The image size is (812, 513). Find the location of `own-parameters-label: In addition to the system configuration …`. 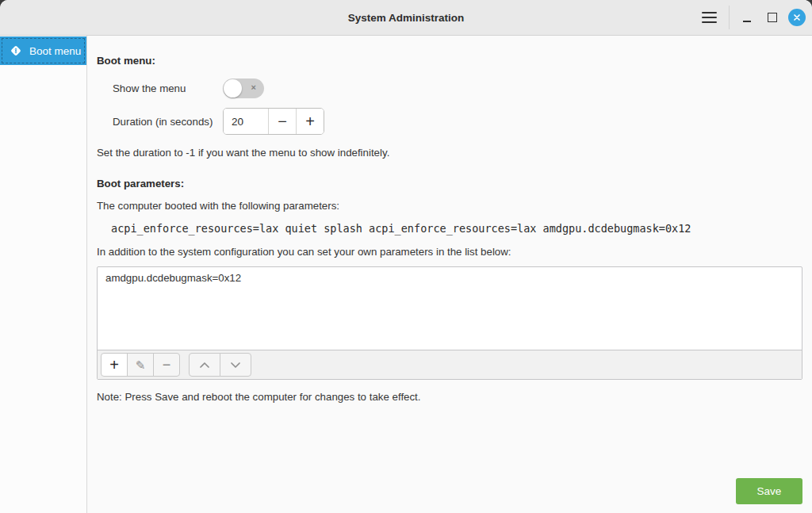

own-parameters-label: In addition to the system configuration … is located at coordinates (450, 252).